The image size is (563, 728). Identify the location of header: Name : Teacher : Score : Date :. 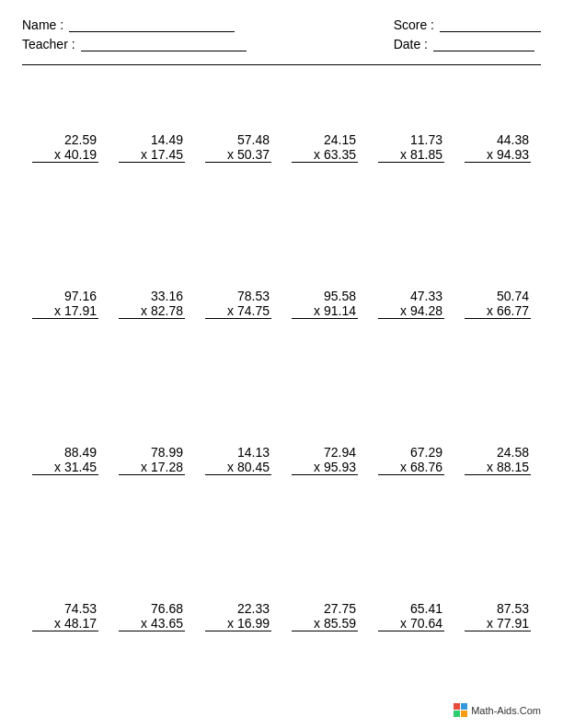
(282, 34).